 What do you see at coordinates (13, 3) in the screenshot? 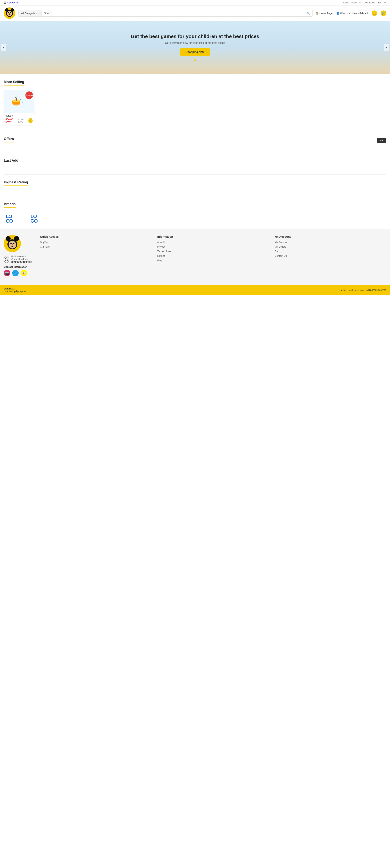
I see `categories-link: Categories` at bounding box center [13, 3].